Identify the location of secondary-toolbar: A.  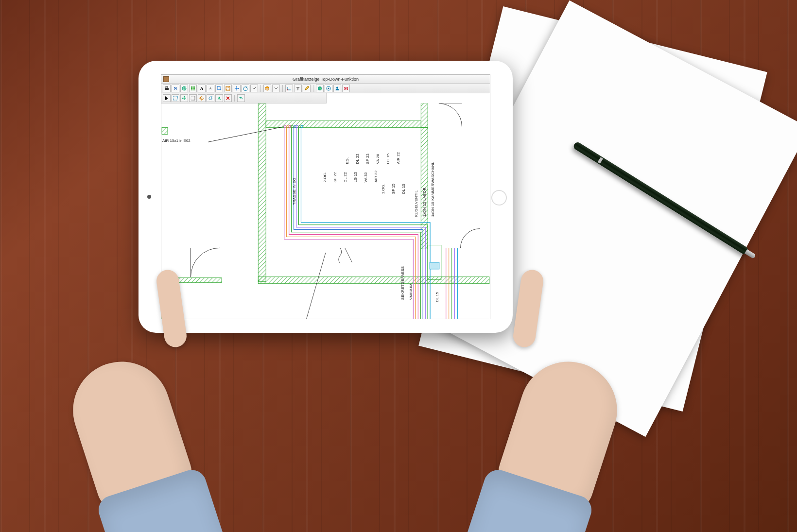
(244, 98).